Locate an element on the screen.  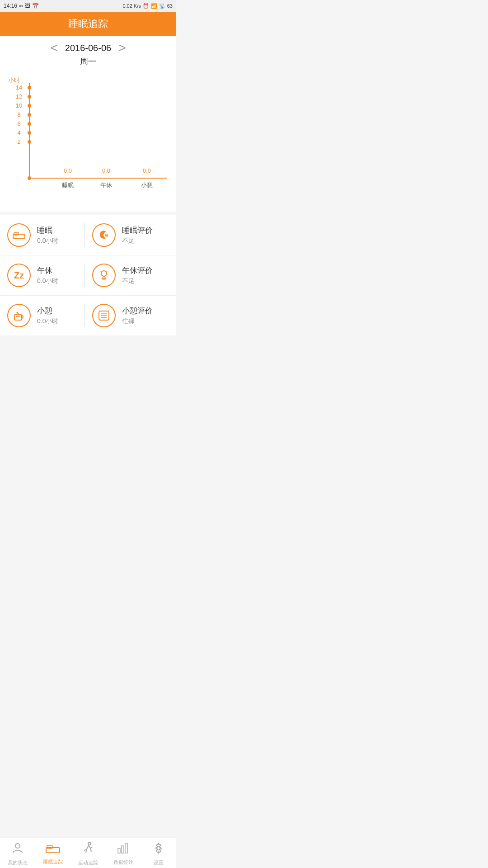
nap-info: 午休 0.0小时 is located at coordinates (48, 275).